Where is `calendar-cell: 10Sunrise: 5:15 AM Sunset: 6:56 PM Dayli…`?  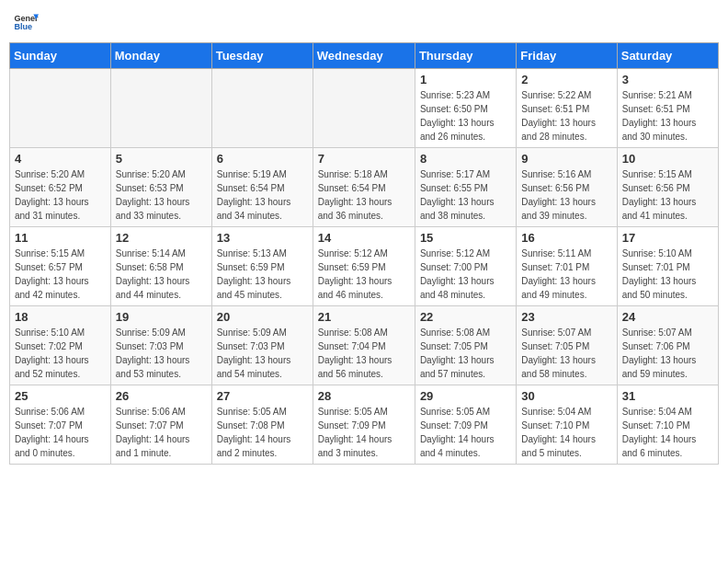
calendar-cell: 10Sunrise: 5:15 AM Sunset: 6:56 PM Dayli… is located at coordinates (667, 188).